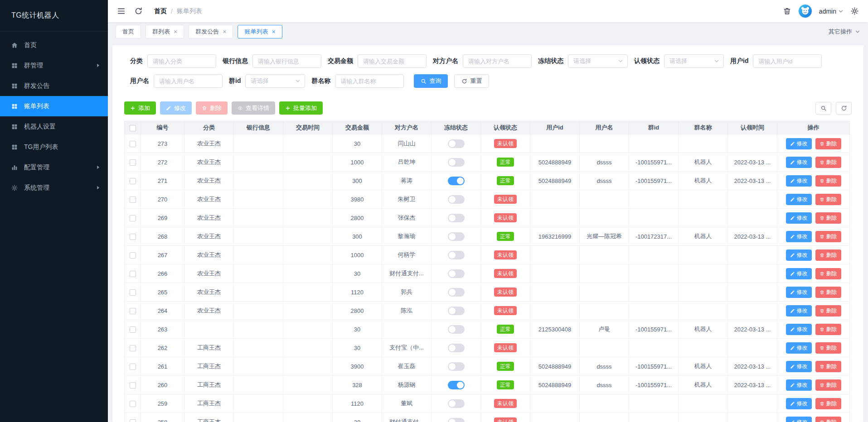  What do you see at coordinates (188, 81) in the screenshot?
I see `filter-user-name-input` at bounding box center [188, 81].